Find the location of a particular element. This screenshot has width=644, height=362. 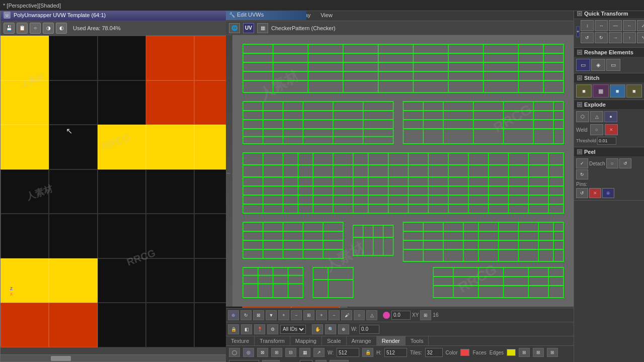

hand-btn: ✋ is located at coordinates (317, 329).